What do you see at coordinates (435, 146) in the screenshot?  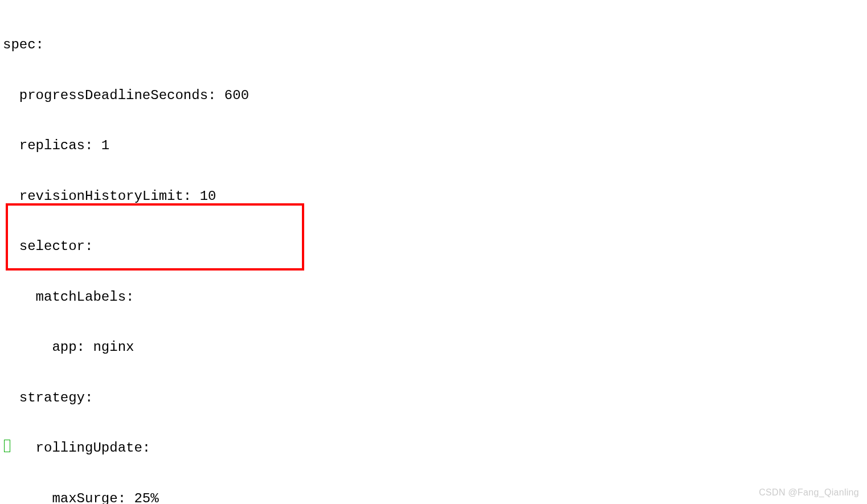 I see `code-line: replicas: 1` at bounding box center [435, 146].